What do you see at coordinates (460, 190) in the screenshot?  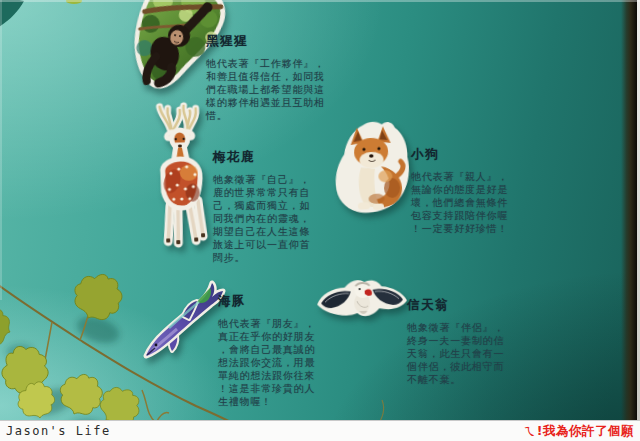 I see `exhibit-section-puppy: 小狗 牠代表著『親人』， 無論你的態度是好是 壞，他們總會無條件 包容支持跟陪伴…` at bounding box center [460, 190].